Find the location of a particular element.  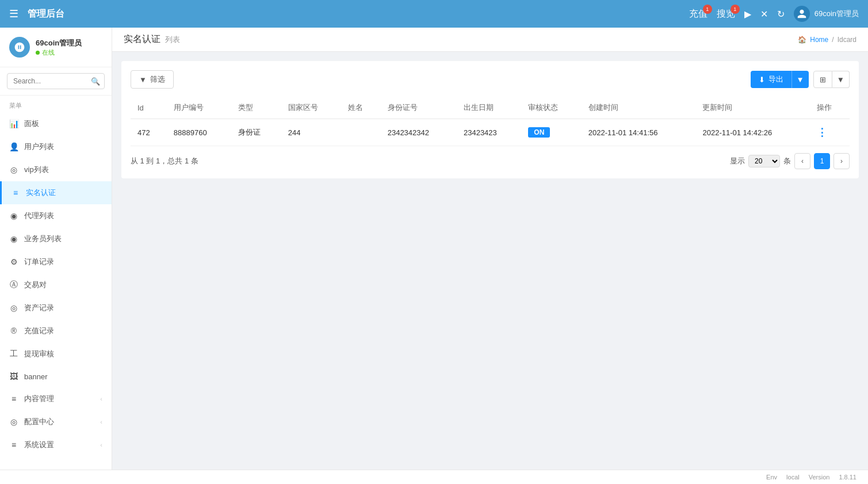

browse-btn: 搜览 1 is located at coordinates (726, 14).